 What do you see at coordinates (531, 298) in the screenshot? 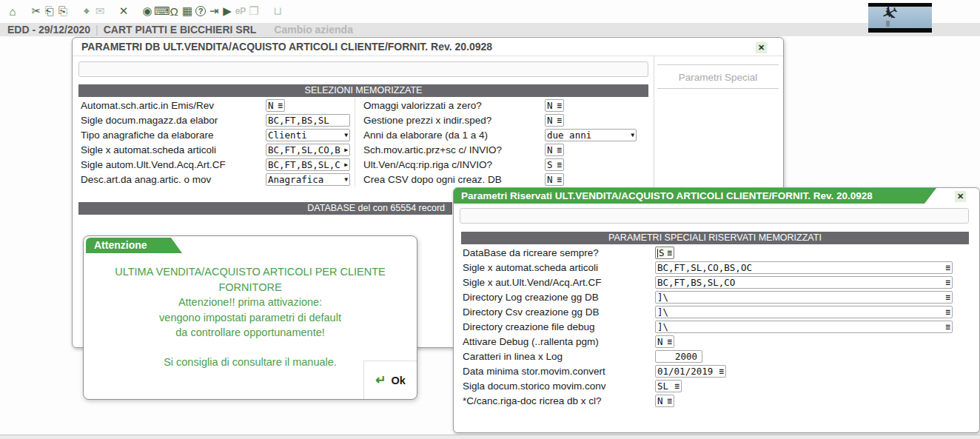
I see `field-label: Directory Log creazione gg DB` at bounding box center [531, 298].